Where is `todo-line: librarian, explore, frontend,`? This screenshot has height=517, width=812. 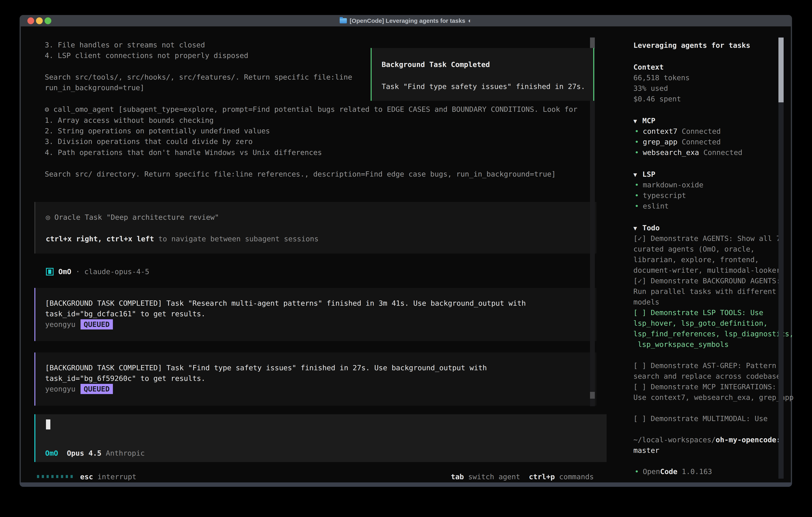 todo-line: librarian, explore, frontend, is located at coordinates (696, 260).